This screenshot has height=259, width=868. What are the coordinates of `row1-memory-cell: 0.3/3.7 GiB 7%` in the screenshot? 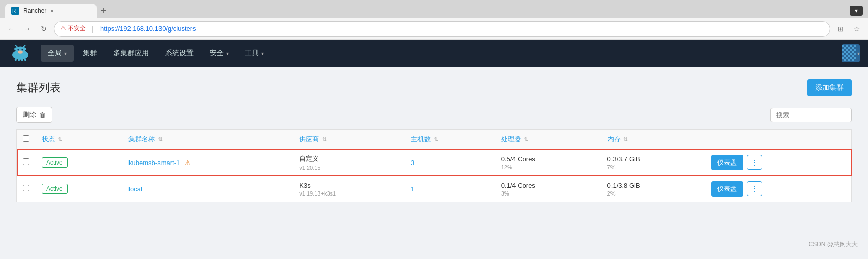 It's located at (653, 163).